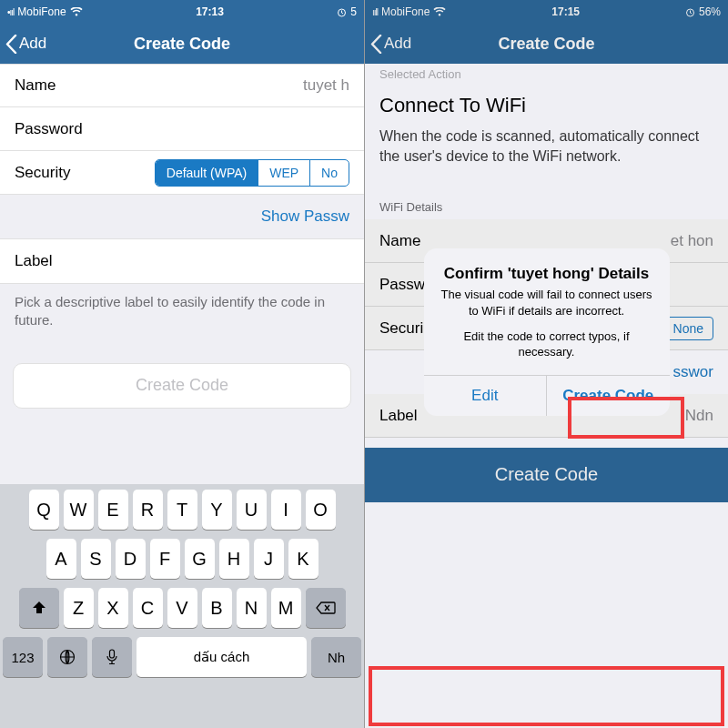 The height and width of the screenshot is (728, 728). Describe the element at coordinates (286, 510) in the screenshot. I see `key-i: I` at that location.